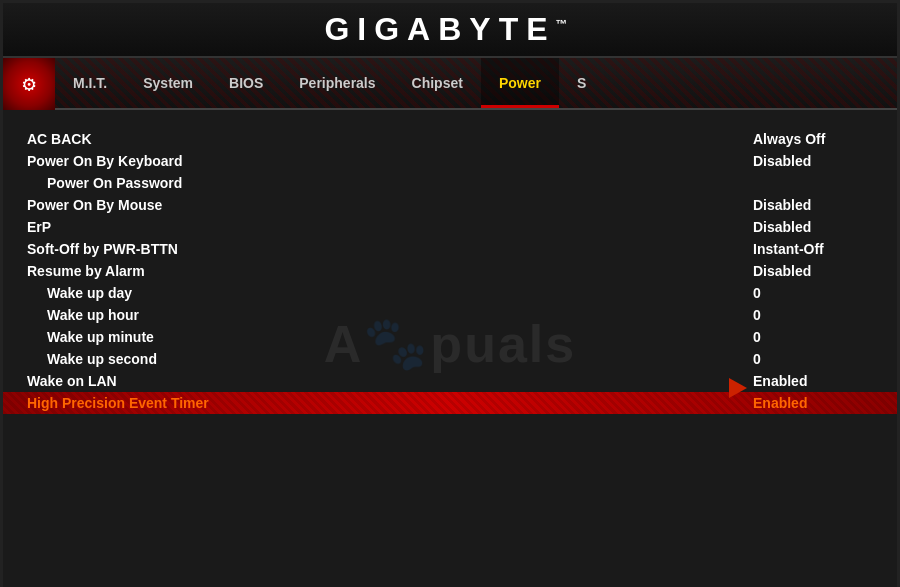 Image resolution: width=900 pixels, height=587 pixels. Describe the element at coordinates (813, 271) in the screenshot. I see `value-resume-alarm: Disabled` at that location.